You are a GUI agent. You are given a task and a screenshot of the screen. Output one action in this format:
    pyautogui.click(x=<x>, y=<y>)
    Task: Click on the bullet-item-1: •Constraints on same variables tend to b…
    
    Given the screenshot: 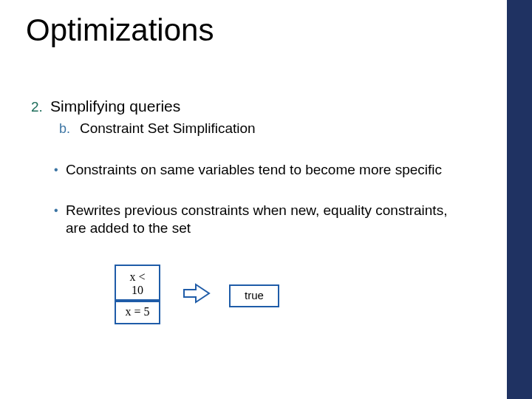 What is the action you would take?
    pyautogui.click(x=276, y=170)
    